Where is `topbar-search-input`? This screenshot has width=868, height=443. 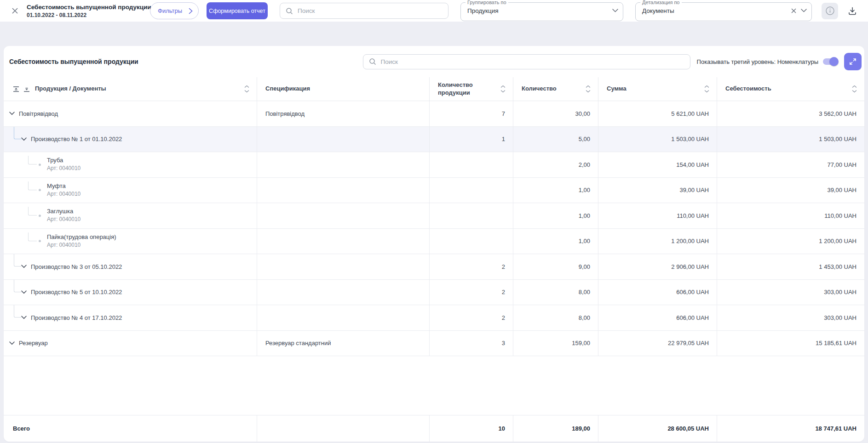 topbar-search-input is located at coordinates (370, 11).